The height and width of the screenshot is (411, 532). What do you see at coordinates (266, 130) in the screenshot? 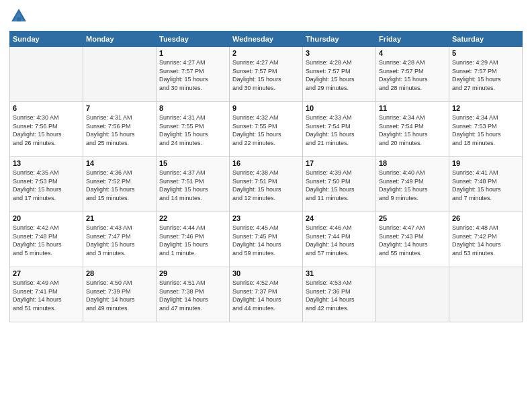
I see `calendar-week-2: 6Sunrise: 4:30 AM Sunset: 7:56 PM Daylig…` at bounding box center [266, 130].